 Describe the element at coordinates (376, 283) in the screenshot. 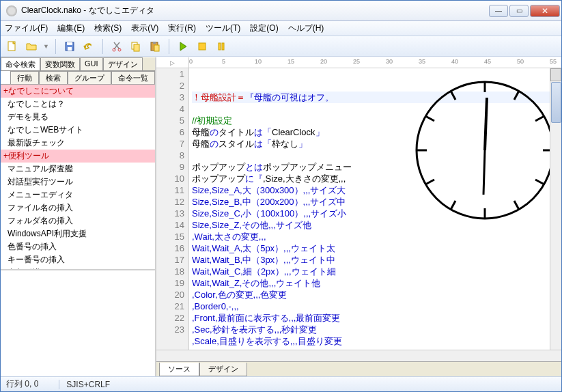

I see `code-line: Wait,Wait_Z,その他,,,ウェイト他` at that location.